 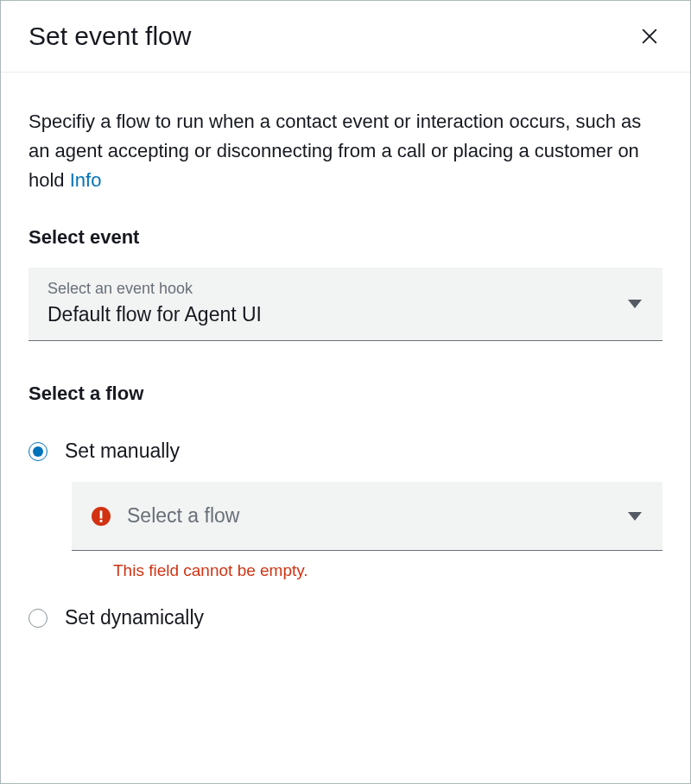 What do you see at coordinates (346, 151) in the screenshot?
I see `panel-description: Specifiy a flow to run when a contact ev…` at bounding box center [346, 151].